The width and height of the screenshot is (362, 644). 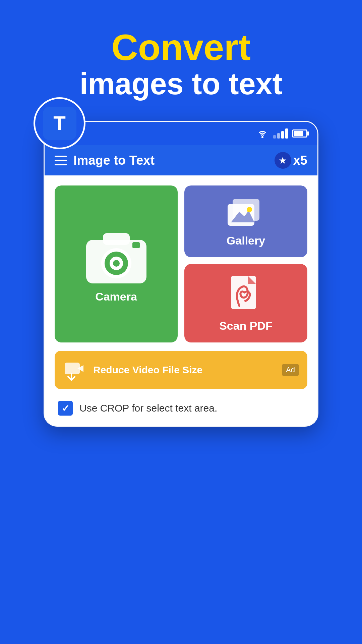 I want to click on star-badge: ★ x5, so click(x=291, y=160).